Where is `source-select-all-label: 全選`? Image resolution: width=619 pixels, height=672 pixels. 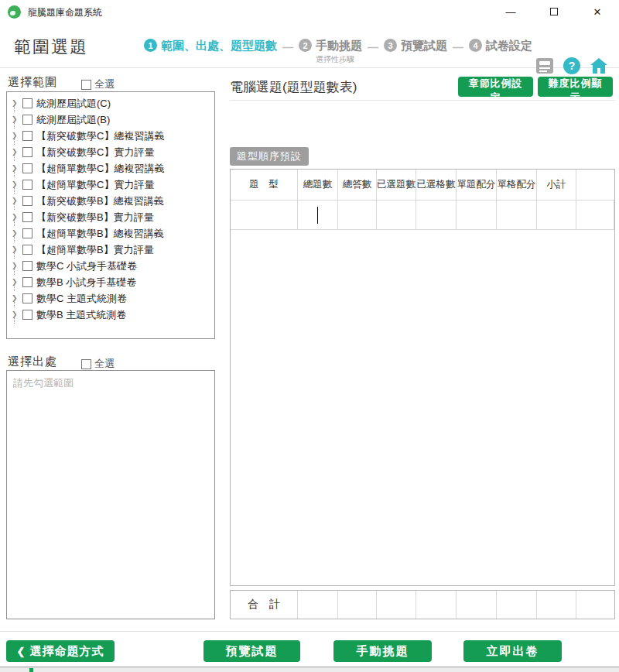
source-select-all-label: 全選 is located at coordinates (104, 364).